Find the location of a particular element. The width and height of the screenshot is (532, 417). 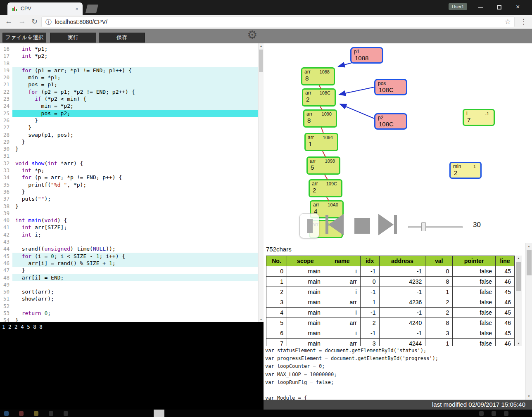

new-tab-button is located at coordinates (92, 9).